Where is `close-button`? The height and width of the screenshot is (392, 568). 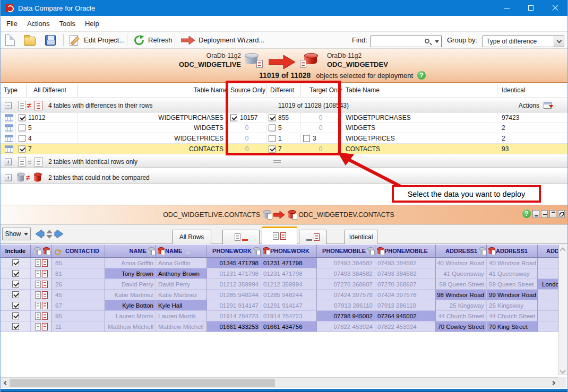 close-button is located at coordinates (555, 8).